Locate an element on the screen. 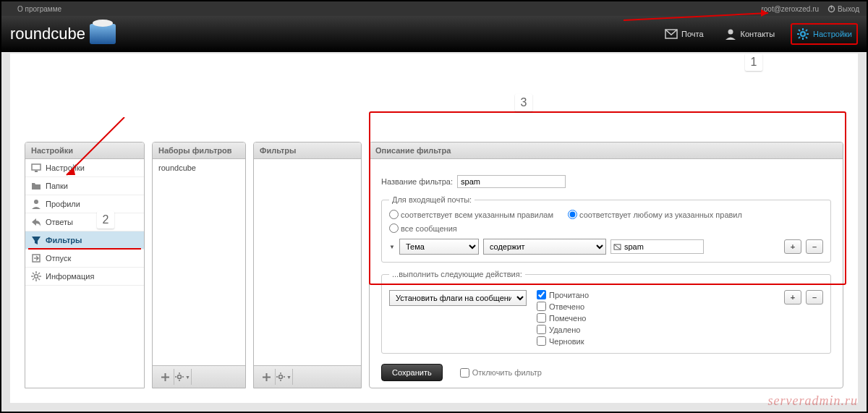 The width and height of the screenshot is (868, 413). sidebar-item-label: Информация is located at coordinates (69, 276).